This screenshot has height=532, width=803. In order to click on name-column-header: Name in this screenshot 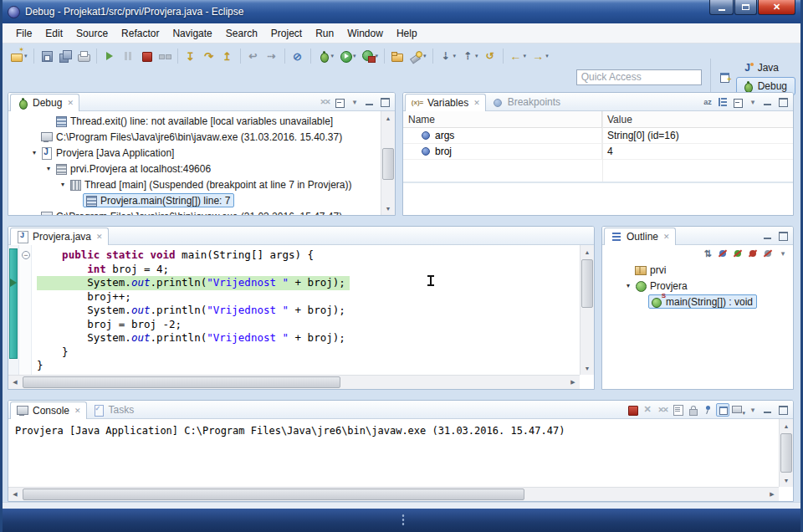, I will do `click(503, 119)`.